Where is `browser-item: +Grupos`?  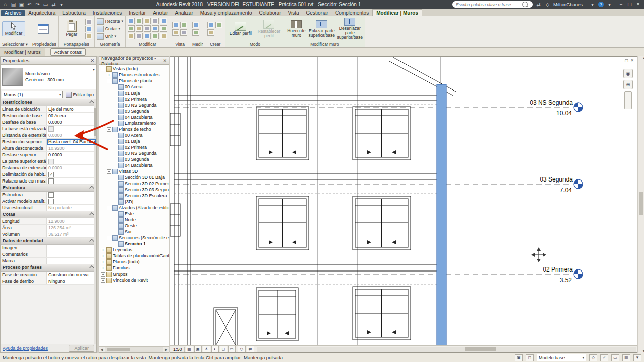
browser-item: +Grupos is located at coordinates (134, 274).